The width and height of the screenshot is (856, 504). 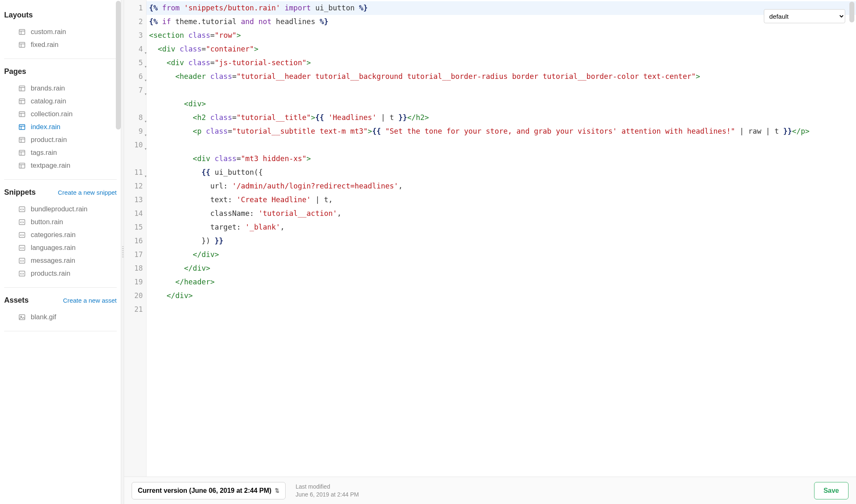 I want to click on file-item: textpage.rain, so click(x=61, y=165).